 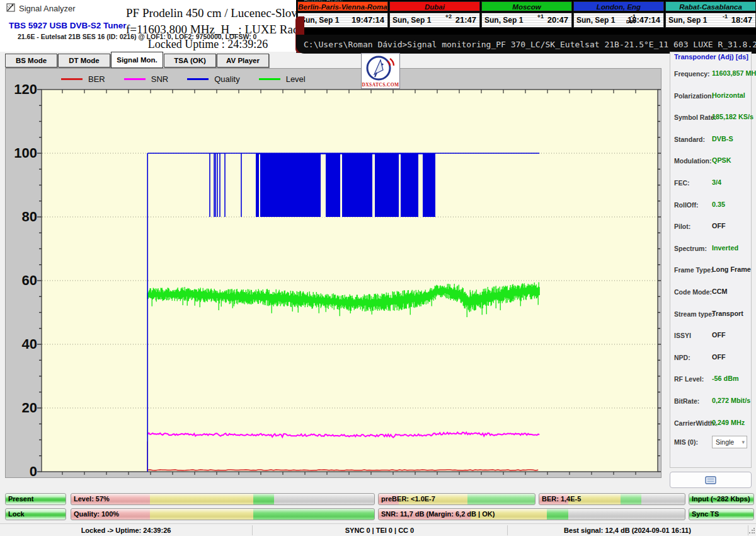 What do you see at coordinates (47, 9) in the screenshot?
I see `window-title: Signal Analyzer` at bounding box center [47, 9].